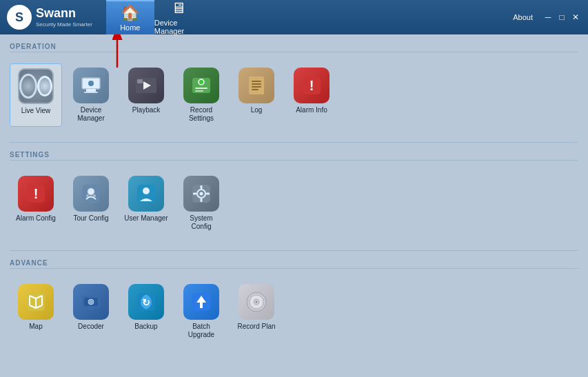 This screenshot has height=377, width=588. Describe the element at coordinates (91, 203) in the screenshot. I see `icon-tour-config: Tour Config` at that location.